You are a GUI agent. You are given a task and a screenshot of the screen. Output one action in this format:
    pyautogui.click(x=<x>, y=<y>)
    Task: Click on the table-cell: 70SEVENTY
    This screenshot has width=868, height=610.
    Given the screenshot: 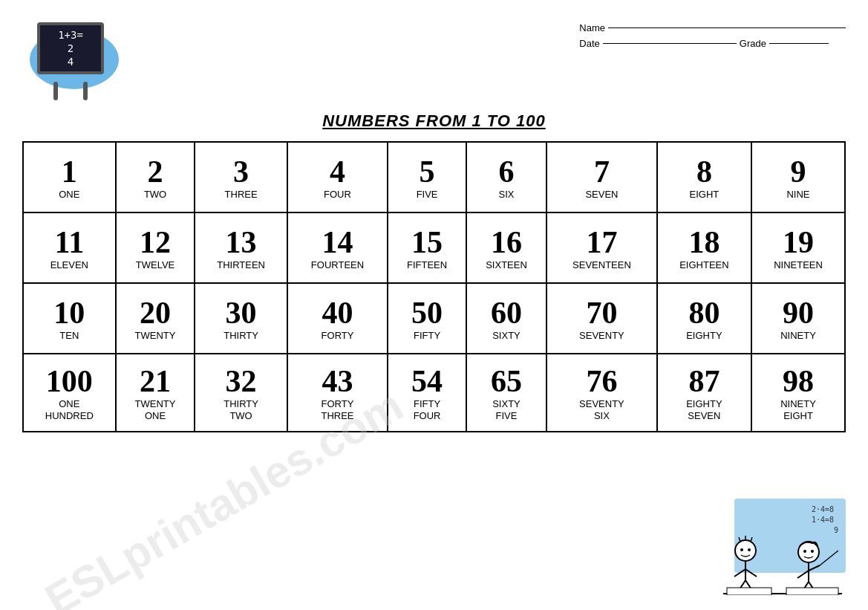 What is the action you would take?
    pyautogui.click(x=601, y=318)
    